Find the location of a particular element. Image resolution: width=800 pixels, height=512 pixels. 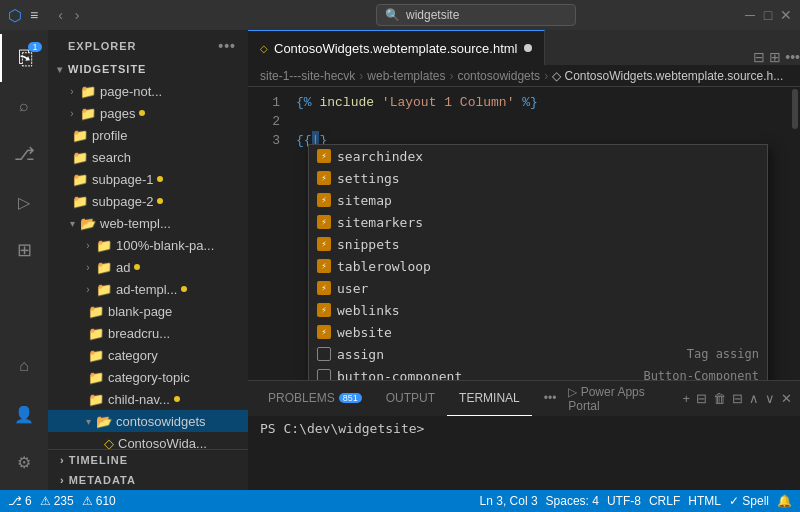

sidebar-footer: › TIMELINE › METADATA is located at coordinates (148, 470).